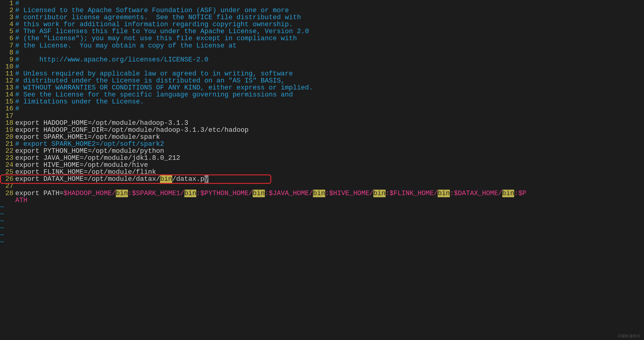  I want to click on line-number: 25, so click(7, 172).